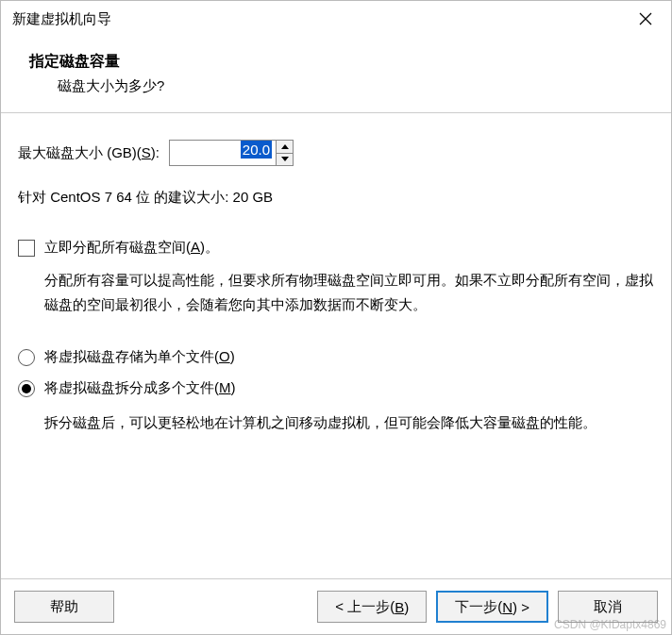  I want to click on disk-size-label: 最大磁盘大小 (GB)(S):, so click(89, 153).